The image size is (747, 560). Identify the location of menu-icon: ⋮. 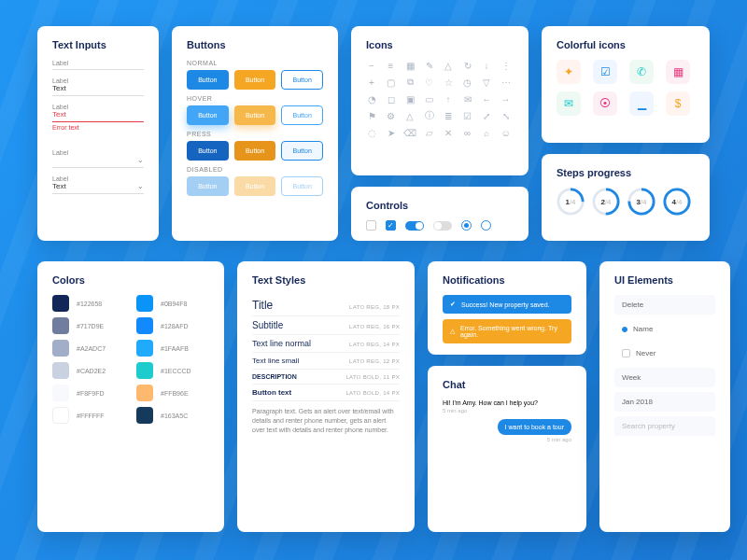
(506, 65).